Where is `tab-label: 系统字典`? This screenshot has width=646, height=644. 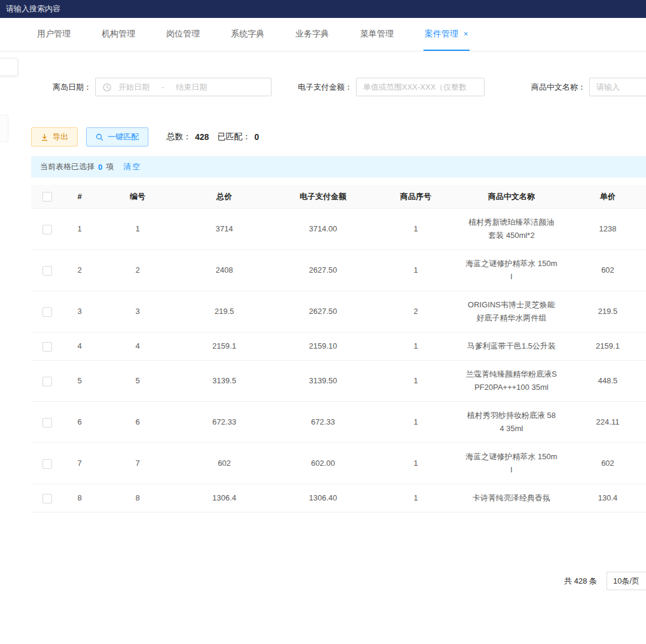 tab-label: 系统字典 is located at coordinates (248, 34).